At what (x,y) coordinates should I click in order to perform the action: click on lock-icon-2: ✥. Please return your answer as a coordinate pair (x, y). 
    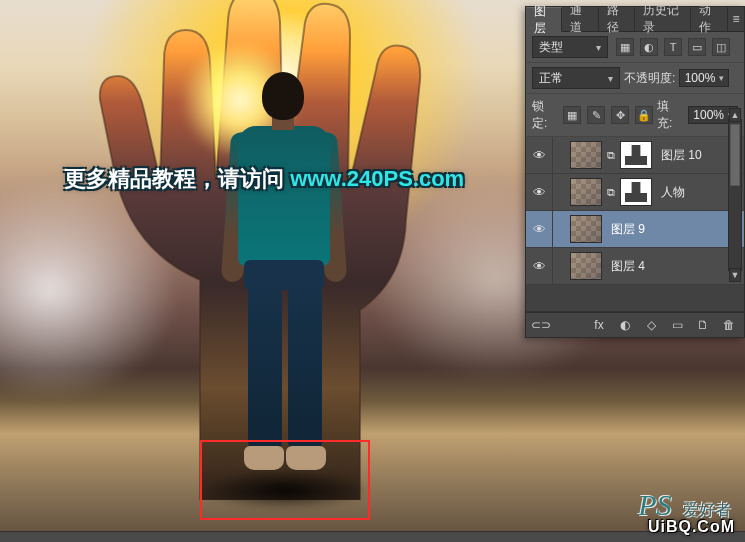
    Looking at the image, I should click on (620, 115).